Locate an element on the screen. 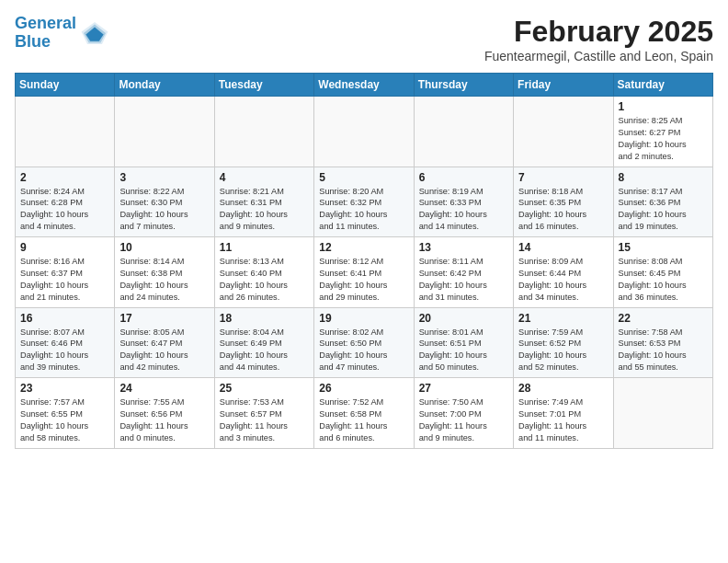 This screenshot has height=563, width=728. day-info: Sunrise: 8:14 AM Sunset: 6:38 PM Dayligh… is located at coordinates (164, 280).